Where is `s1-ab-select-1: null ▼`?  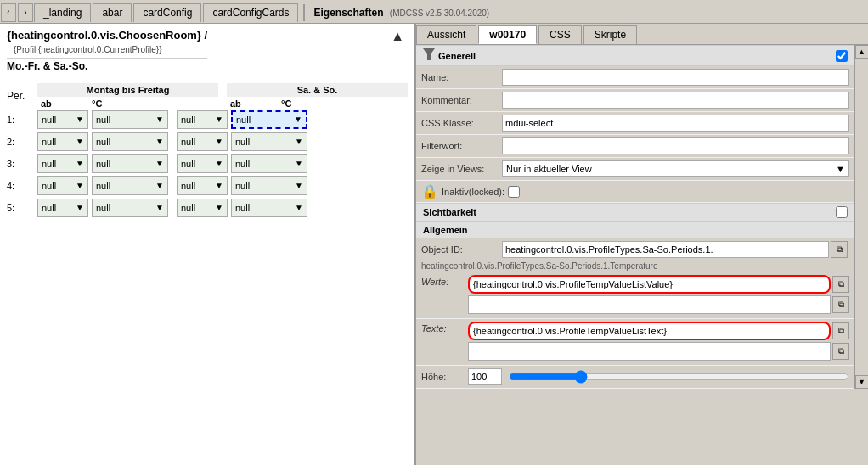 s1-ab-select-1: null ▼ is located at coordinates (63, 142).